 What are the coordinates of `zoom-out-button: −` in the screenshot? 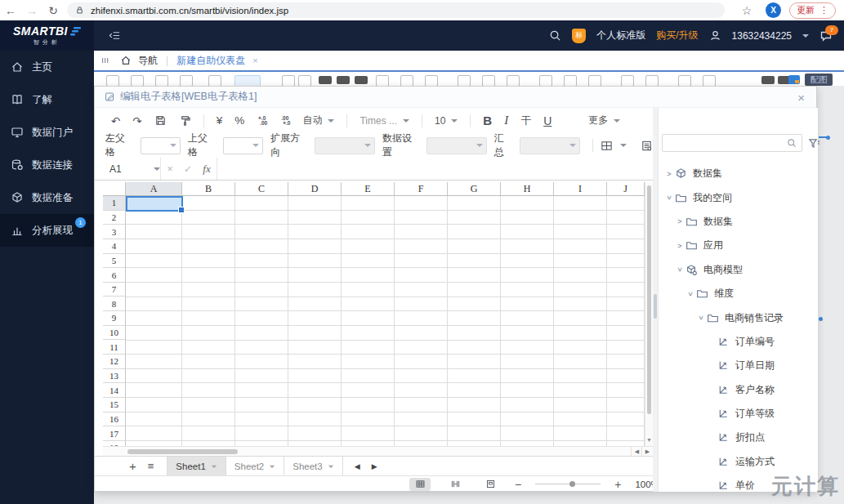 It's located at (518, 484).